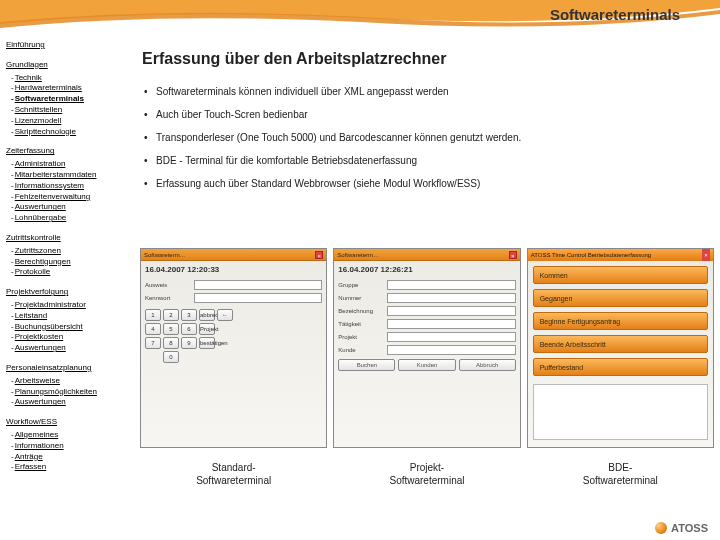 The image size is (720, 540). What do you see at coordinates (72, 110) in the screenshot?
I see `nav-item: Schnittstellen` at bounding box center [72, 110].